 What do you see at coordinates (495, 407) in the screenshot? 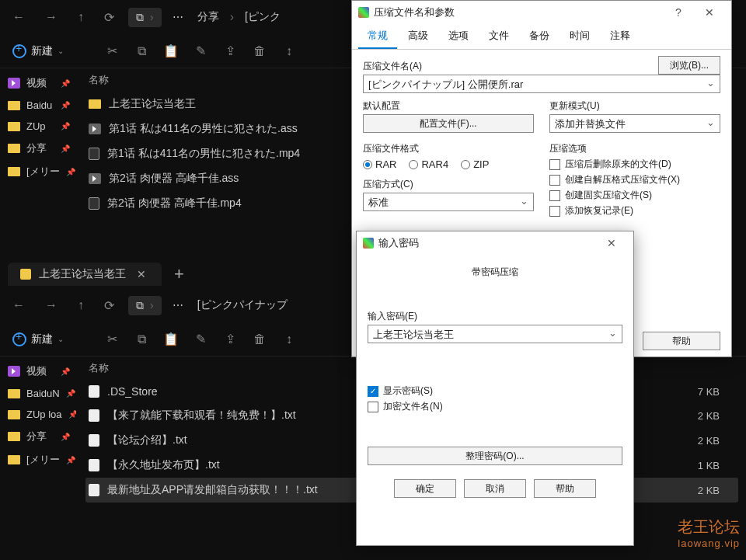
I see `encrypt-names-checkbox: 加密文件名(N)` at bounding box center [495, 407].